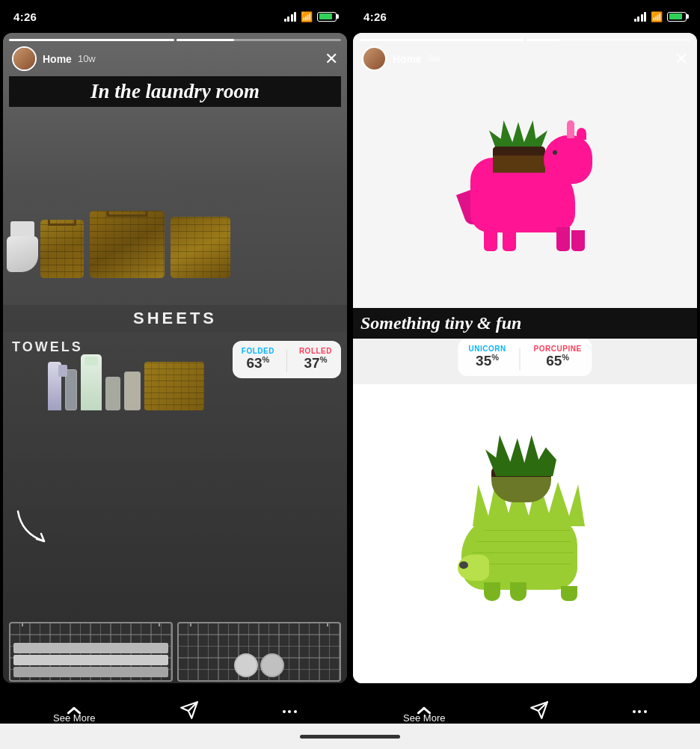 The height and width of the screenshot is (749, 700). I want to click on towels-label: TOWELS, so click(48, 347).